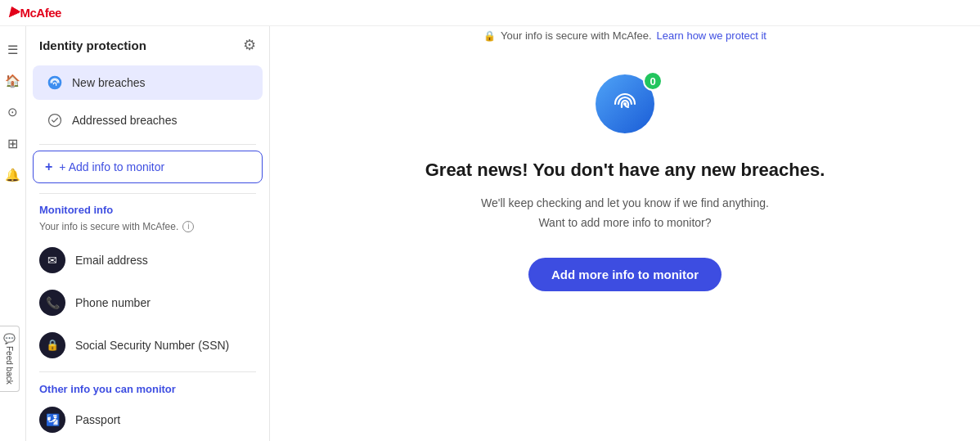 The height and width of the screenshot is (441, 980). I want to click on fingerprint-badge-area: 0, so click(625, 104).